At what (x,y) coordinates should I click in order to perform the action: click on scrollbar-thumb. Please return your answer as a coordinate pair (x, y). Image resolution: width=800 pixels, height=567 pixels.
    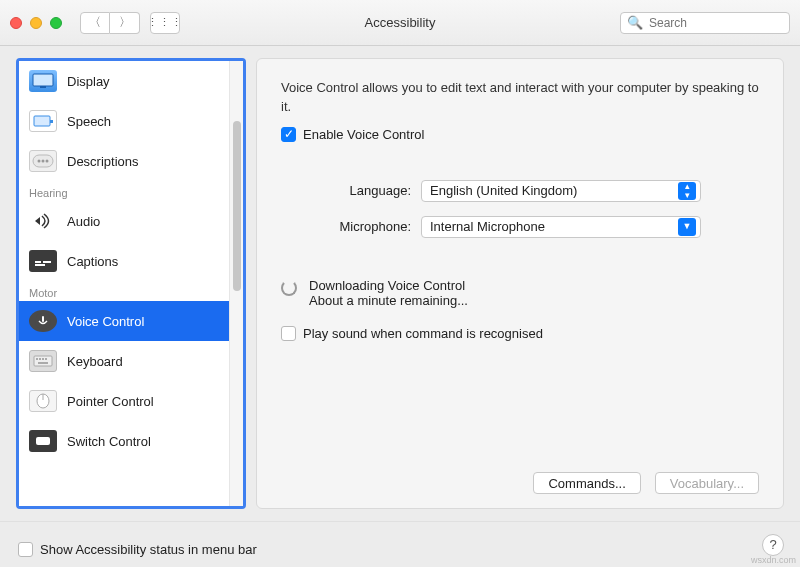
    Looking at the image, I should click on (237, 206).